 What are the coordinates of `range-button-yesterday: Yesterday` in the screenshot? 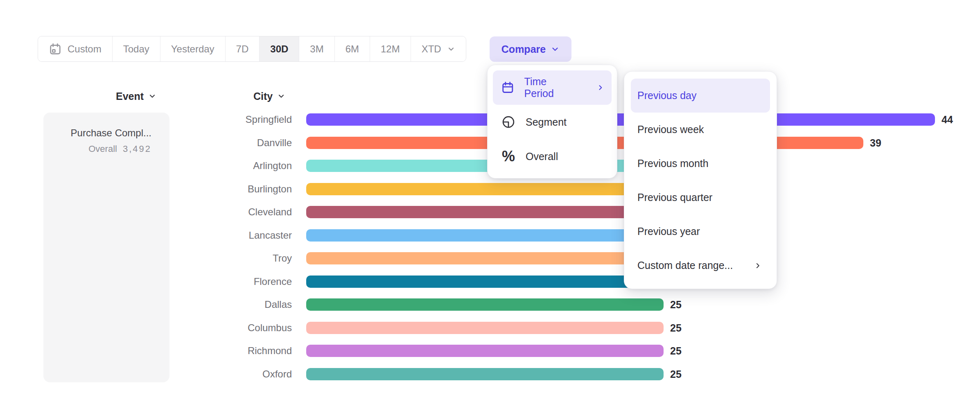 It's located at (193, 49).